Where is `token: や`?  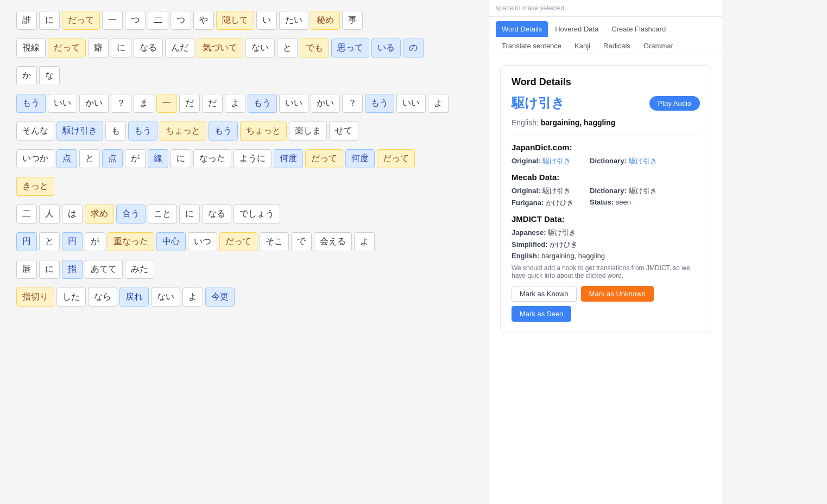
token: や is located at coordinates (204, 21).